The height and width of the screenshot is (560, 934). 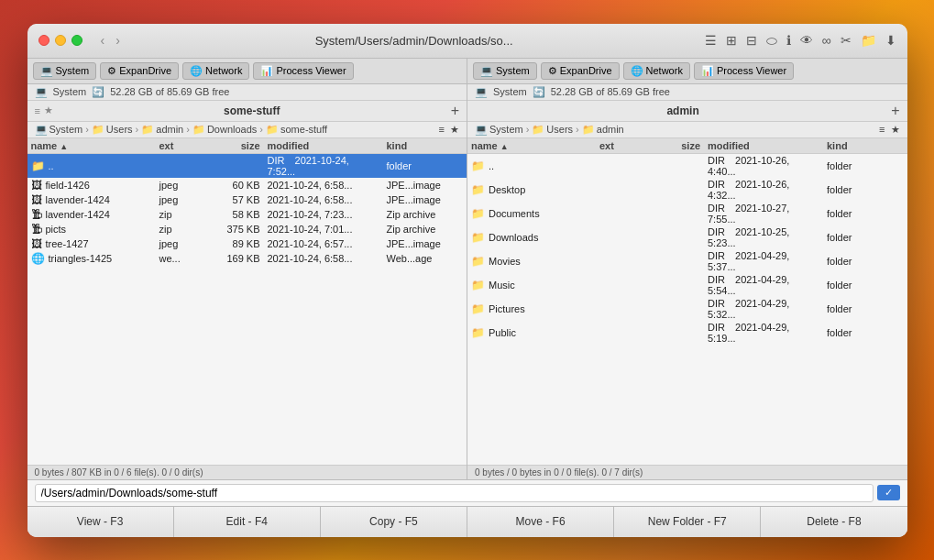 I want to click on left-file-row-dotdot: 📁 .. DIR 2021-10-24, 7:52... folder, so click(x=247, y=166).